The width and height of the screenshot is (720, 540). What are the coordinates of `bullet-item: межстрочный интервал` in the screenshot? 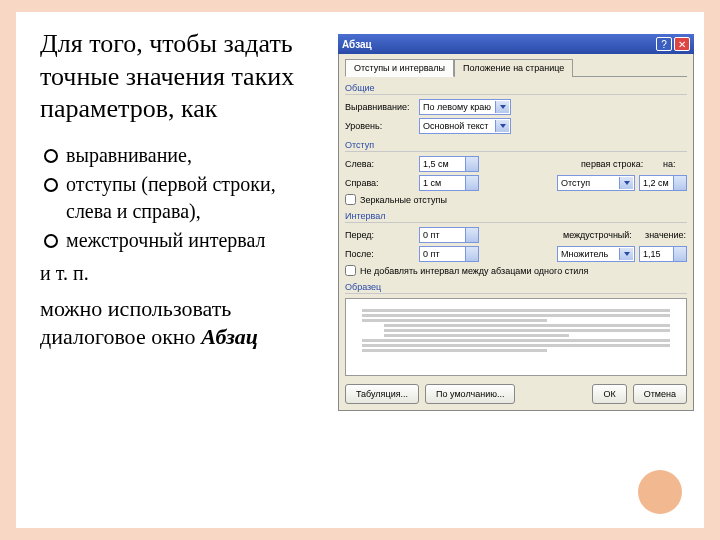 It's located at (177, 240).